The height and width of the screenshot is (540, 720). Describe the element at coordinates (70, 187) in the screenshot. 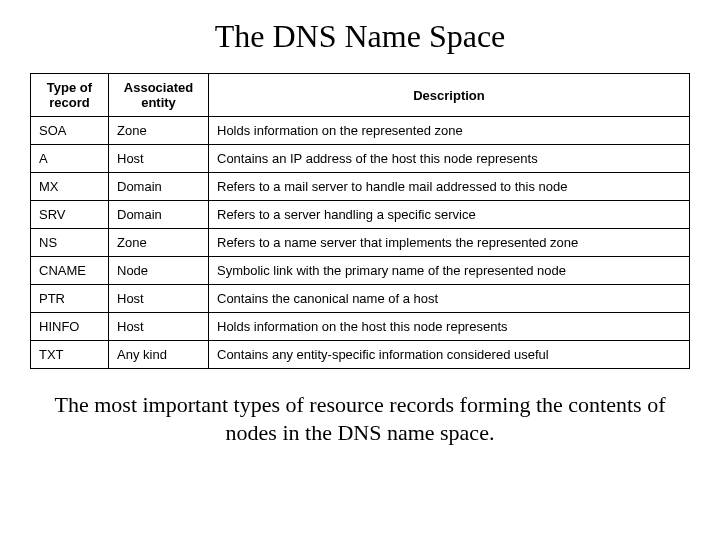

I see `cell-type: MX` at that location.